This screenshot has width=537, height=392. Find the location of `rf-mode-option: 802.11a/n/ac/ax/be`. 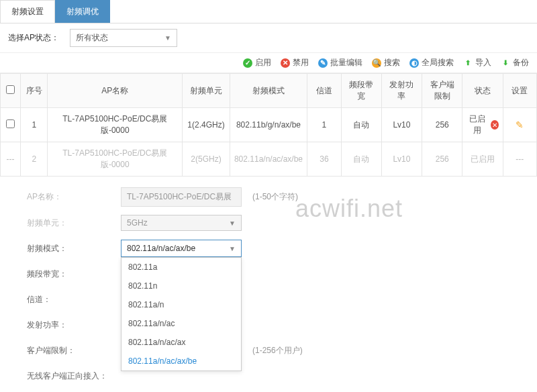

rf-mode-option: 802.11a/n/ac/ax/be is located at coordinates (181, 361).